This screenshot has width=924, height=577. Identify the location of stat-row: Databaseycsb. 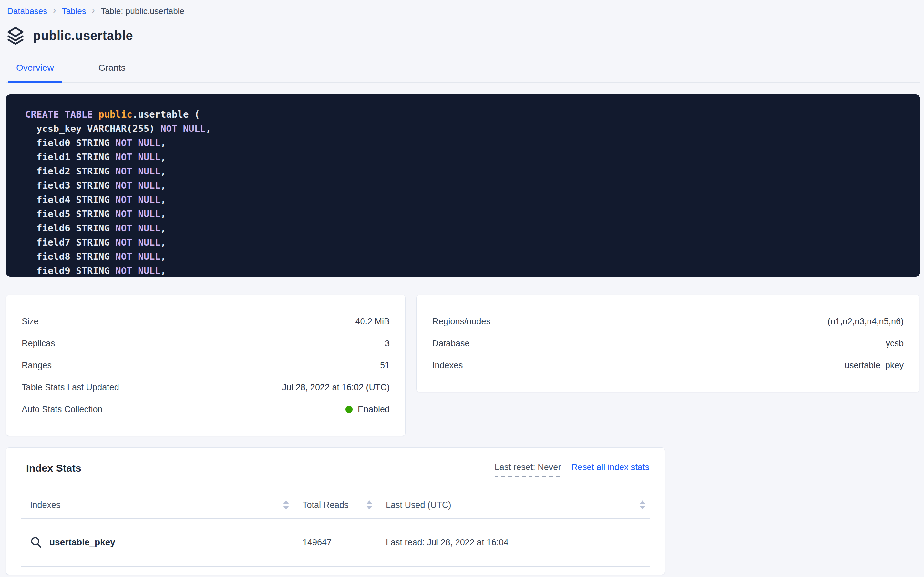
(668, 343).